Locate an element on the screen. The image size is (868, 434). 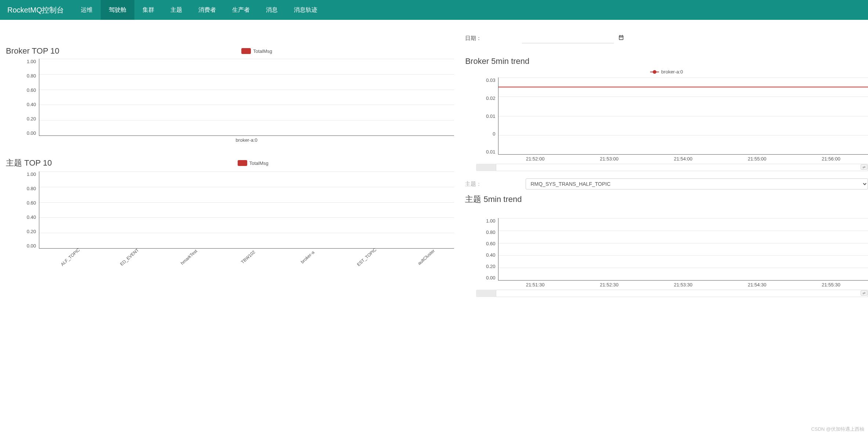
chart-topic-5min-trend: 主题 5min trend 1.00 0.80 0.60 0.40 0.20 0… is located at coordinates (666, 245).